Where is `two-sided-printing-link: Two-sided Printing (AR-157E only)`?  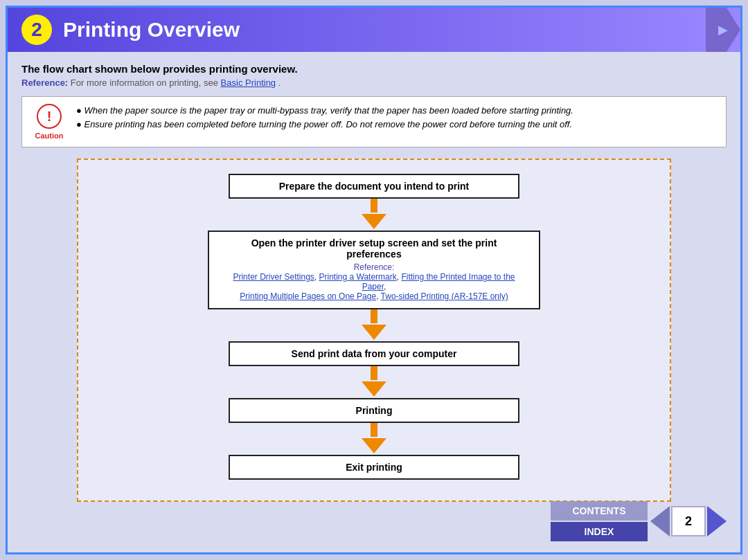
two-sided-printing-link: Two-sided Printing (AR-157E only) is located at coordinates (445, 296).